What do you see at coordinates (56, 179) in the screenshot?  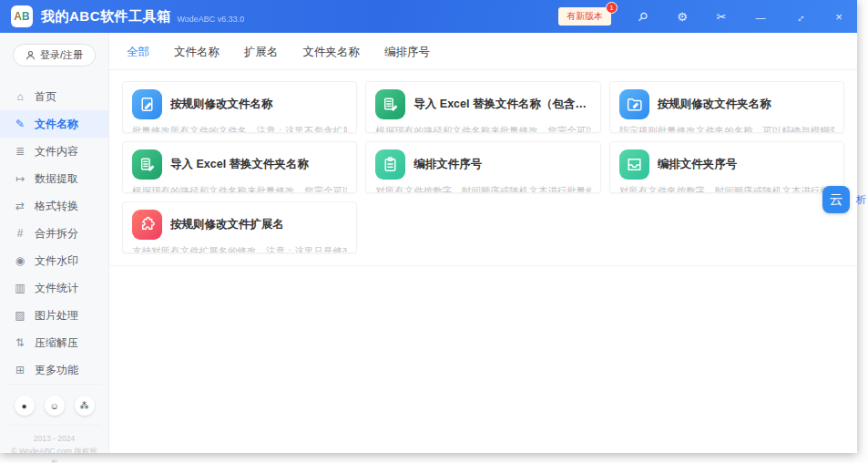 I see `sidebar-item-label: 数据提取` at bounding box center [56, 179].